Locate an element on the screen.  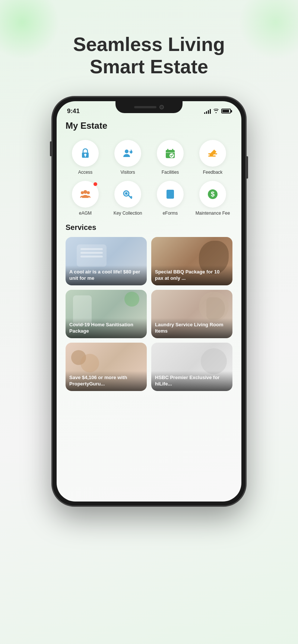
status-icons is located at coordinates (218, 111).